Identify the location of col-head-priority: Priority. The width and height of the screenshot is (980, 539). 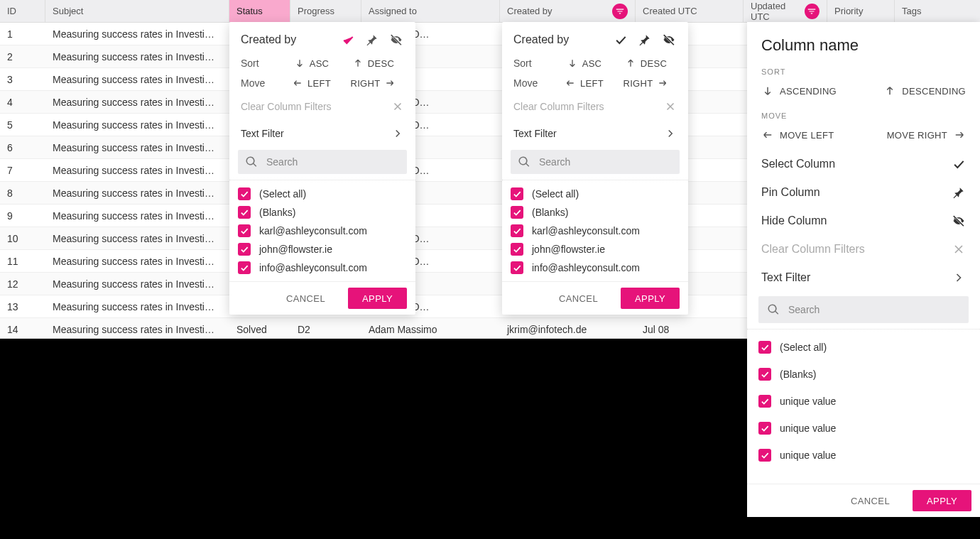
(861, 11).